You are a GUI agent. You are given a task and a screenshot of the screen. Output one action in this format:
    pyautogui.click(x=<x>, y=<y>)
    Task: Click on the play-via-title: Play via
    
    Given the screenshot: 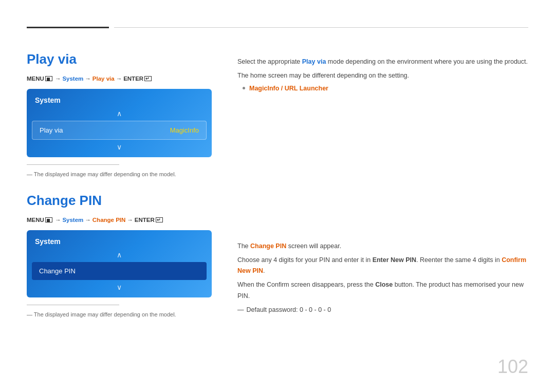 What is the action you would take?
    pyautogui.click(x=119, y=60)
    